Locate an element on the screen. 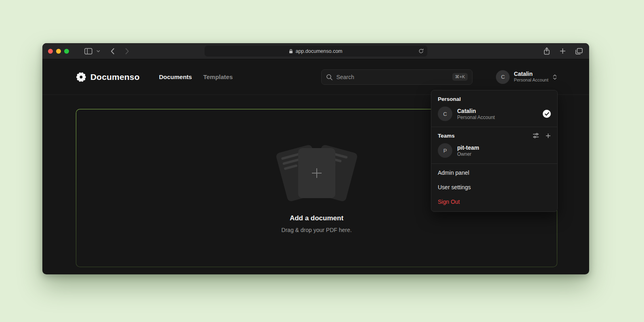 This screenshot has width=644, height=322. minimize-window-button is located at coordinates (59, 51).